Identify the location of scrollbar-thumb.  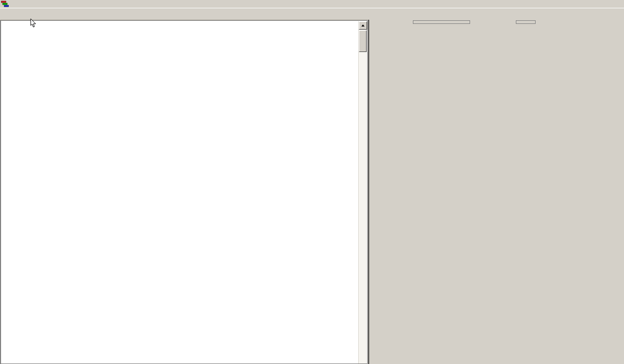
(363, 41).